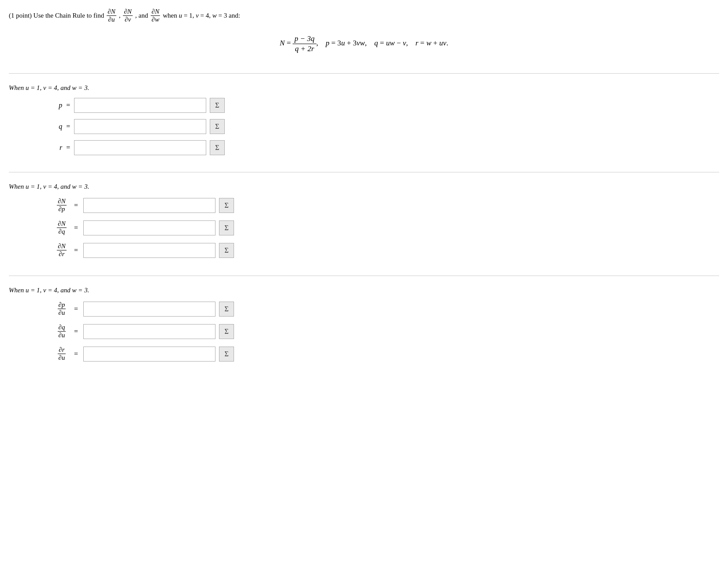  Describe the element at coordinates (76, 332) in the screenshot. I see `dq-du-equals: =` at that location.